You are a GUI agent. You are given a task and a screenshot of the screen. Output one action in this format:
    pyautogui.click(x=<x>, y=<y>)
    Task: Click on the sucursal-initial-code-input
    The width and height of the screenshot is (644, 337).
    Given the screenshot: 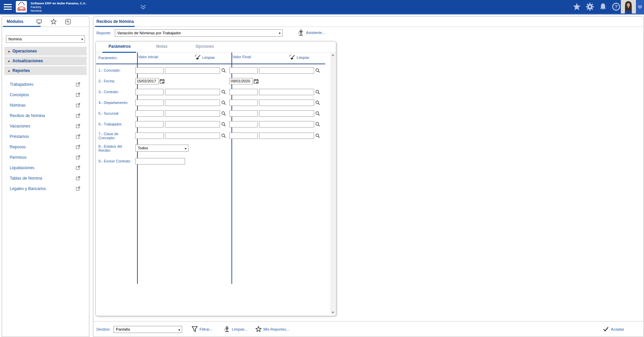 What is the action you would take?
    pyautogui.click(x=149, y=114)
    